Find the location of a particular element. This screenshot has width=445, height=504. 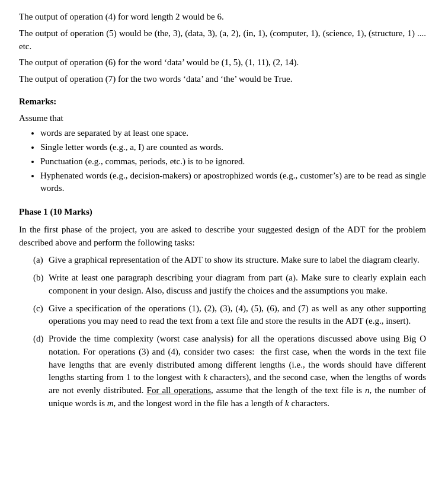

op7-line: The output of operation (7) for the two … is located at coordinates (223, 79).